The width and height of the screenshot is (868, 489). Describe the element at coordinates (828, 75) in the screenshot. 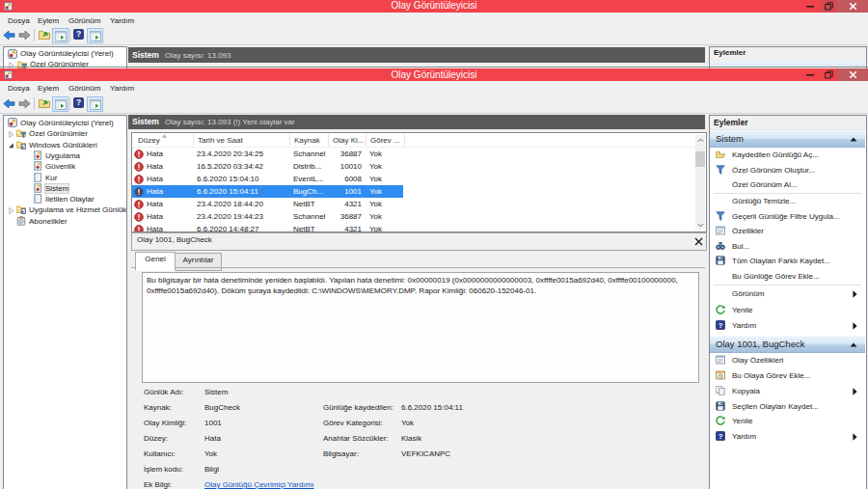

I see `restore-button` at that location.